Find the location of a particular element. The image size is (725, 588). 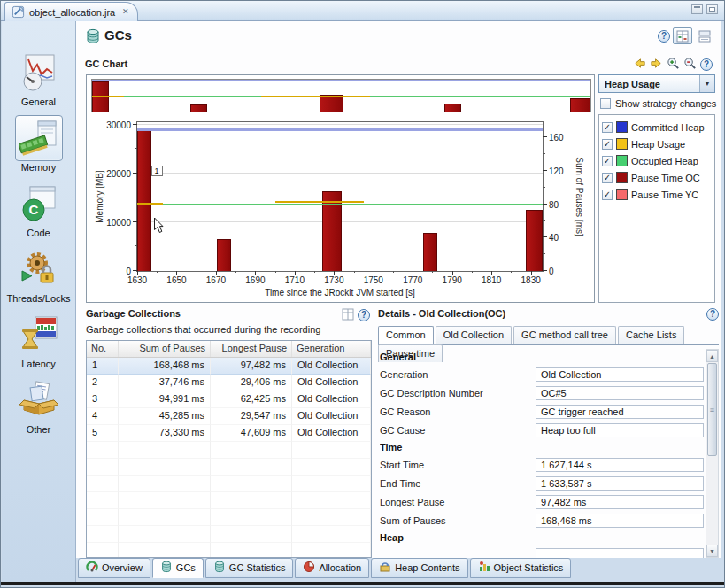

table-view-button is located at coordinates (683, 35).